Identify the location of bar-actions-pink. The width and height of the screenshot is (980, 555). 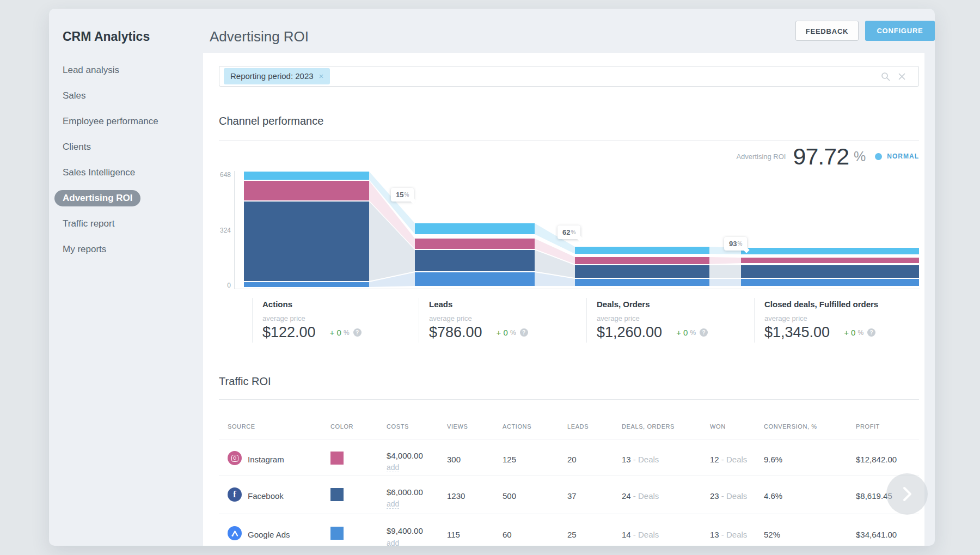
(307, 191).